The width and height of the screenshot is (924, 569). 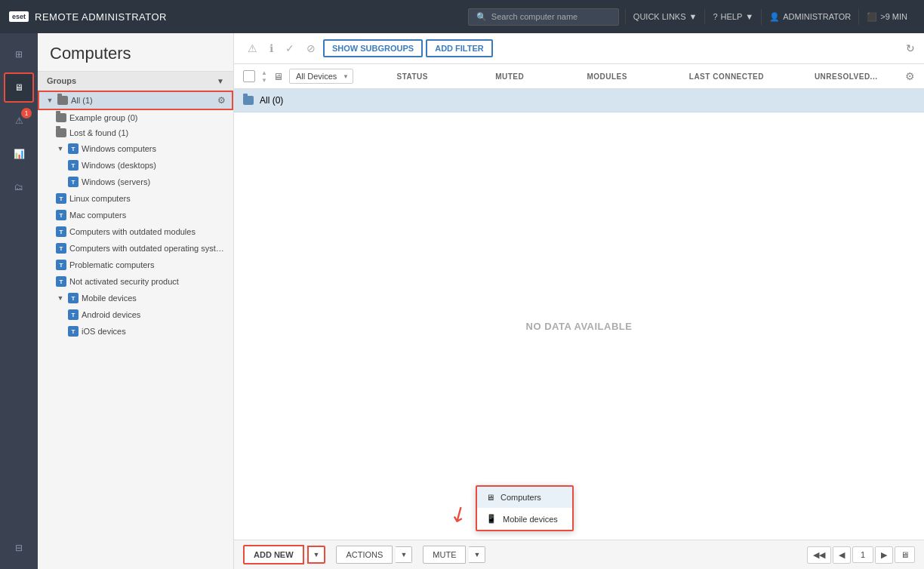 What do you see at coordinates (61, 248) in the screenshot?
I see `t-outdated-os-icon: T` at bounding box center [61, 248].